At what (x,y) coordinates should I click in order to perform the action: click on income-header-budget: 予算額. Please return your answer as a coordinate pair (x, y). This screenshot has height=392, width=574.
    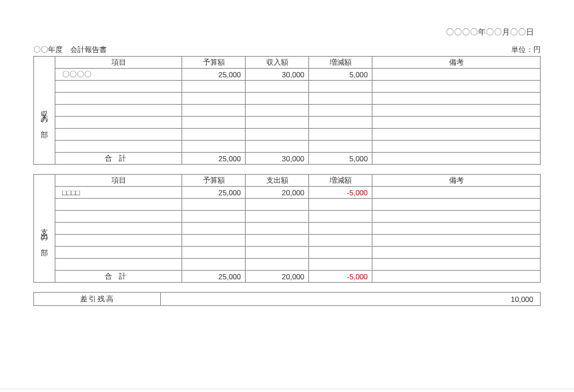
    Looking at the image, I should click on (214, 63).